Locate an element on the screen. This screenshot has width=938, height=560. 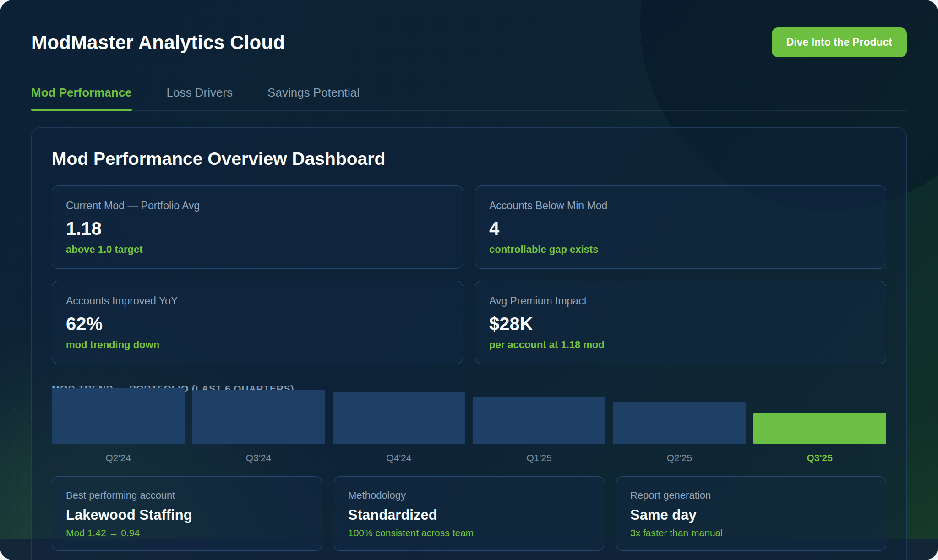
tab-mod-performance: Mod Performance is located at coordinates (82, 98).